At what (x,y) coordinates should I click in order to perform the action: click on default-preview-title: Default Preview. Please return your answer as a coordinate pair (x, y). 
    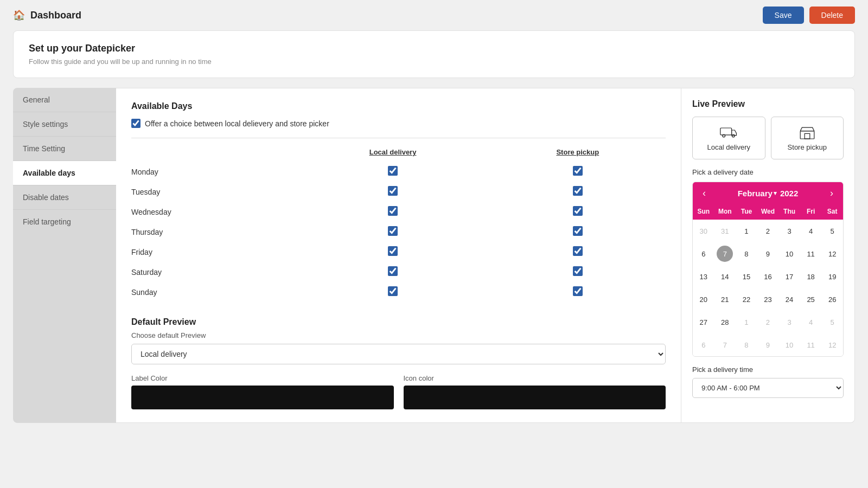
    Looking at the image, I should click on (398, 322).